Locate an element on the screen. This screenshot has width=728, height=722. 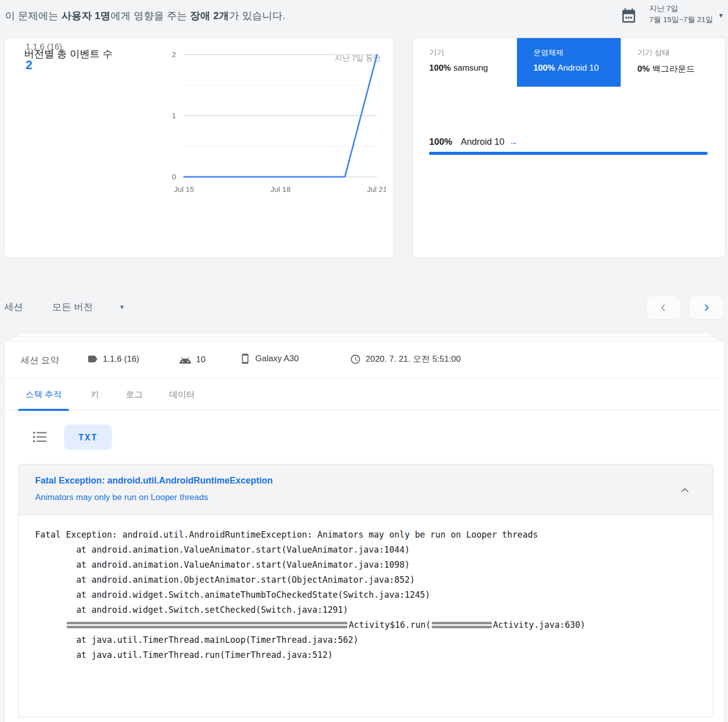
stack-line: at android.widget.Switch.animateThumbToC… is located at coordinates (372, 595).